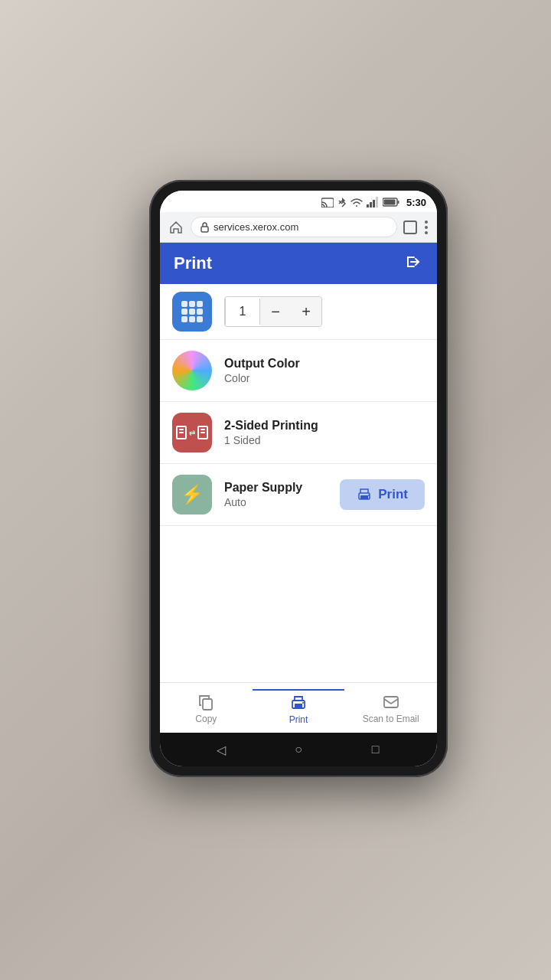 Image resolution: width=551 pixels, height=980 pixels. What do you see at coordinates (192, 312) in the screenshot?
I see `copies-icon` at bounding box center [192, 312].